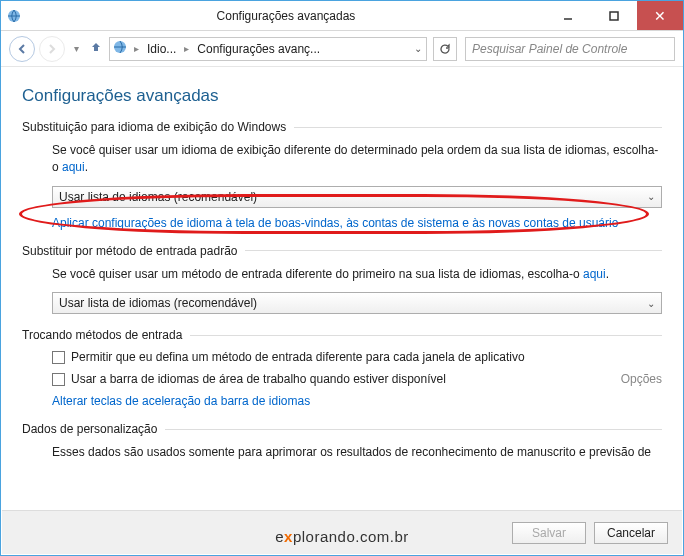 The height and width of the screenshot is (556, 684). What do you see at coordinates (357, 303) in the screenshot?
I see `input-method-combo: Usar lista de idiomas (recomendável) ⌄` at bounding box center [357, 303].